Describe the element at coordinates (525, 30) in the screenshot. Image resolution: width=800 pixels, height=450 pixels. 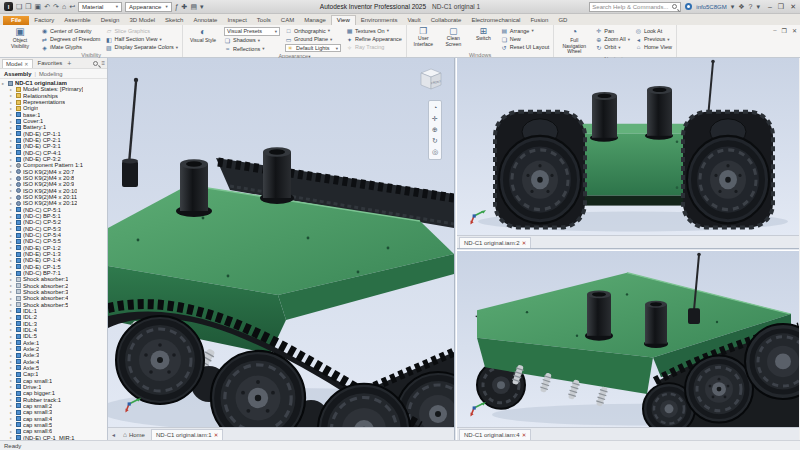
I see `arrange-button: ▤Arrange` at that location.